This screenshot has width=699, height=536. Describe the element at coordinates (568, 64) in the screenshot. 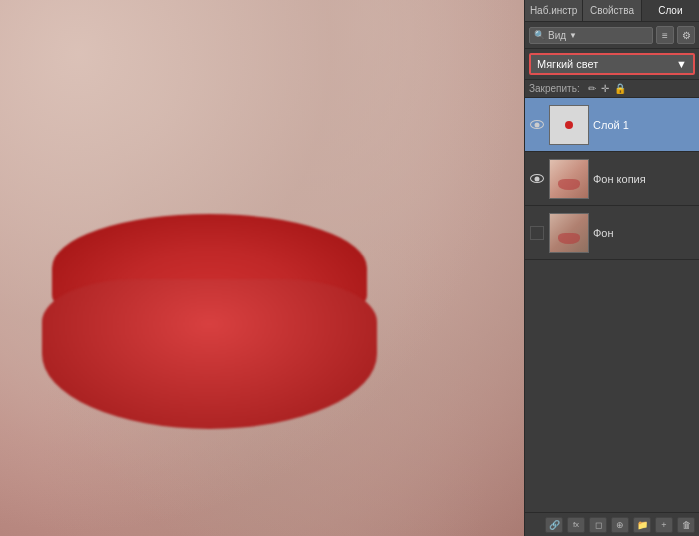

I see `blend-mode-label: Мягкий свет` at that location.